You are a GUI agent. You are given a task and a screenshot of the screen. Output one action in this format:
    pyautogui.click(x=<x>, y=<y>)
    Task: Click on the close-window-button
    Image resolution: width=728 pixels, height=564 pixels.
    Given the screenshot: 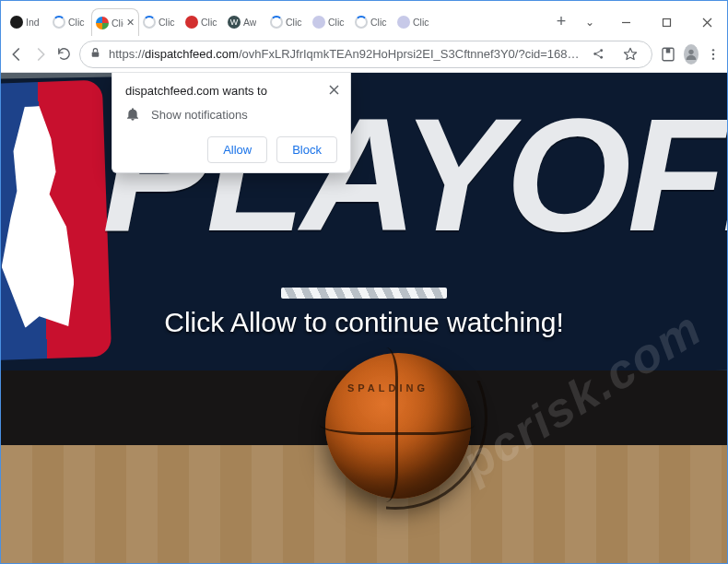 What is the action you would take?
    pyautogui.click(x=707, y=22)
    